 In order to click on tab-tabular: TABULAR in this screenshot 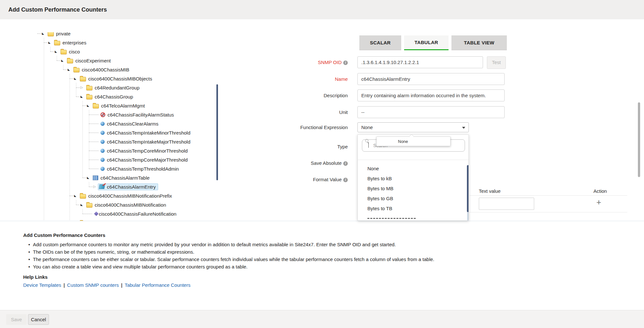, I will do `click(426, 43)`.